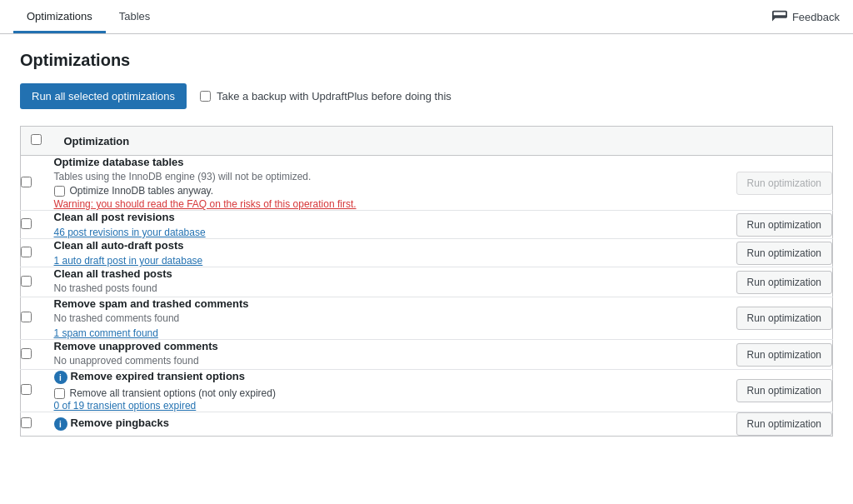  Describe the element at coordinates (125, 406) in the screenshot. I see `row-link: 0 of 19 transient options expired` at that location.